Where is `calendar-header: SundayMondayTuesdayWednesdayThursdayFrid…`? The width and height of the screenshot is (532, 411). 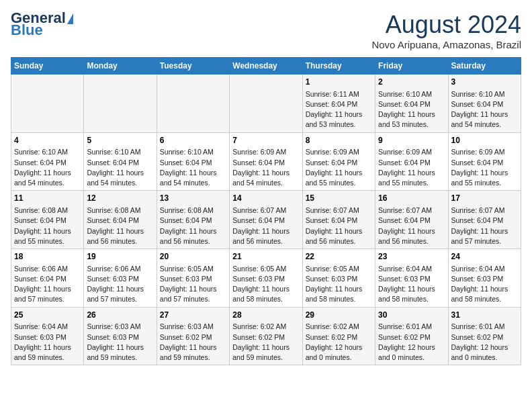 calendar-header: SundayMondayTuesdayWednesdayThursdayFrid… is located at coordinates (266, 66).